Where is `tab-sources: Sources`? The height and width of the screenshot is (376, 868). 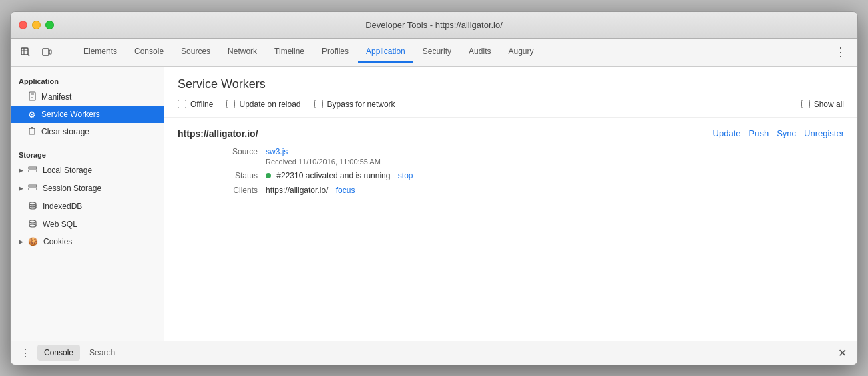 tab-sources: Sources is located at coordinates (196, 52).